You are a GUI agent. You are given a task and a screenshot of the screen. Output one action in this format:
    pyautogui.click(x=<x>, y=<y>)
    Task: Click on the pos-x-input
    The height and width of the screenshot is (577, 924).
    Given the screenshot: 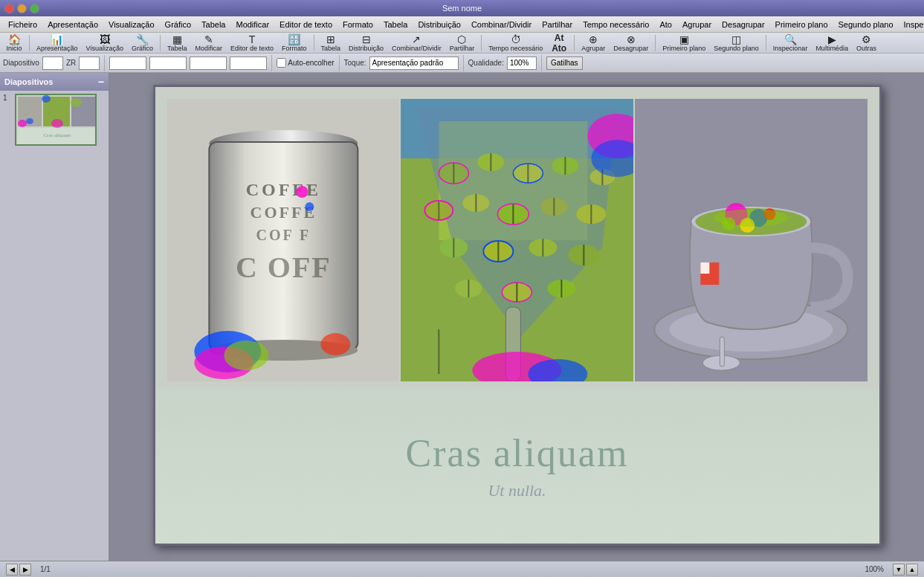 What is the action you would take?
    pyautogui.click(x=128, y=63)
    